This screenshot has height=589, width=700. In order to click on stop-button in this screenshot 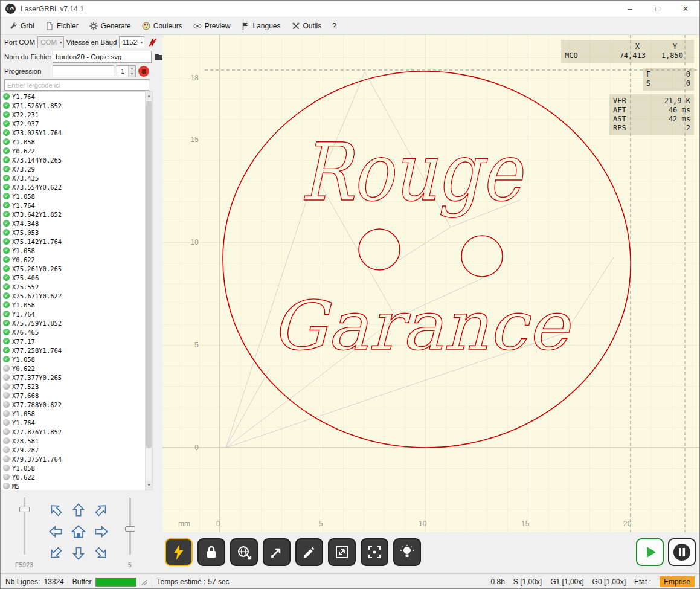, I will do `click(144, 71)`.